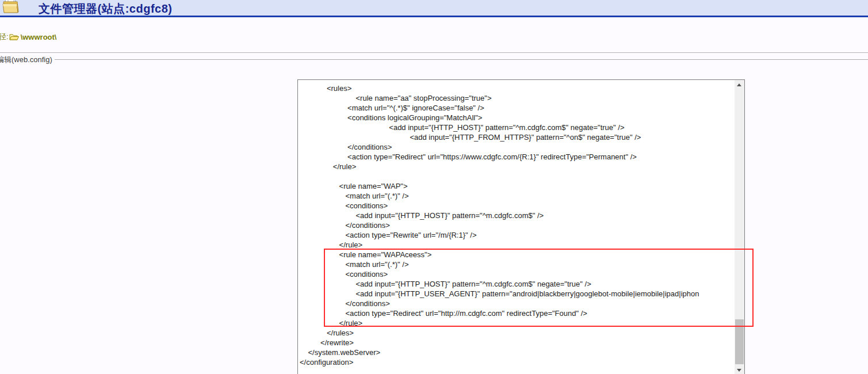 This screenshot has width=868, height=374. I want to click on edit-fieldset-legend: 编辑(web.config), so click(434, 60).